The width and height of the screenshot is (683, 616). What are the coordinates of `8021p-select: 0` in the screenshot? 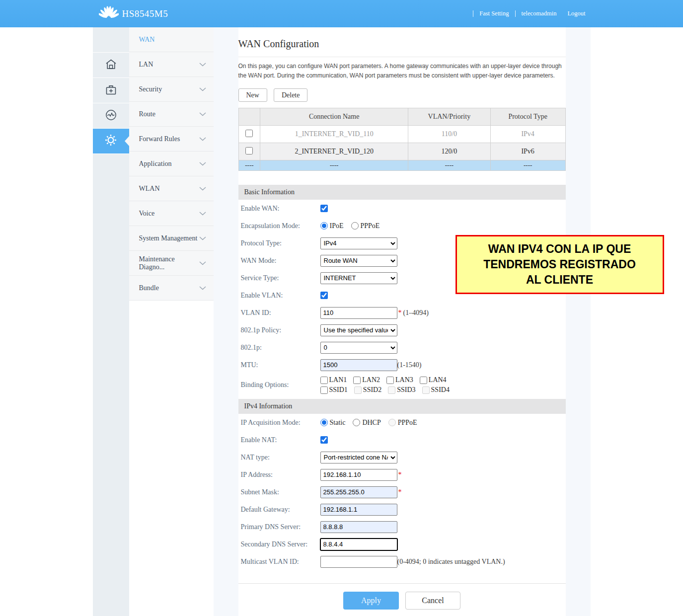 It's located at (359, 348).